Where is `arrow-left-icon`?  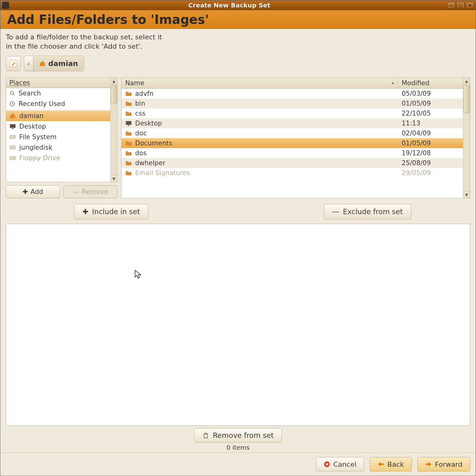
arrow-left-icon is located at coordinates (381, 464).